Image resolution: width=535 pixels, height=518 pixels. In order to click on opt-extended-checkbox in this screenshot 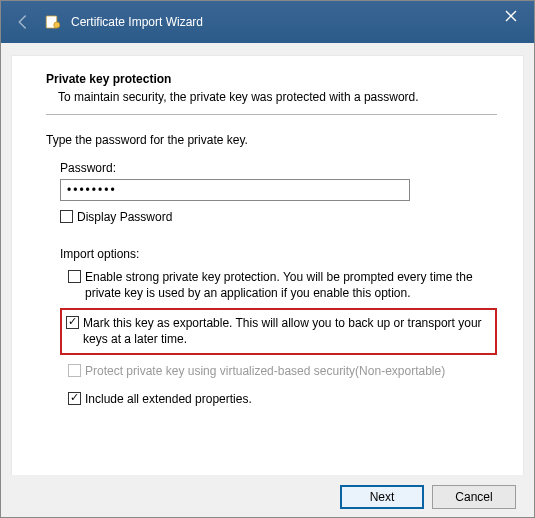, I will do `click(74, 398)`.